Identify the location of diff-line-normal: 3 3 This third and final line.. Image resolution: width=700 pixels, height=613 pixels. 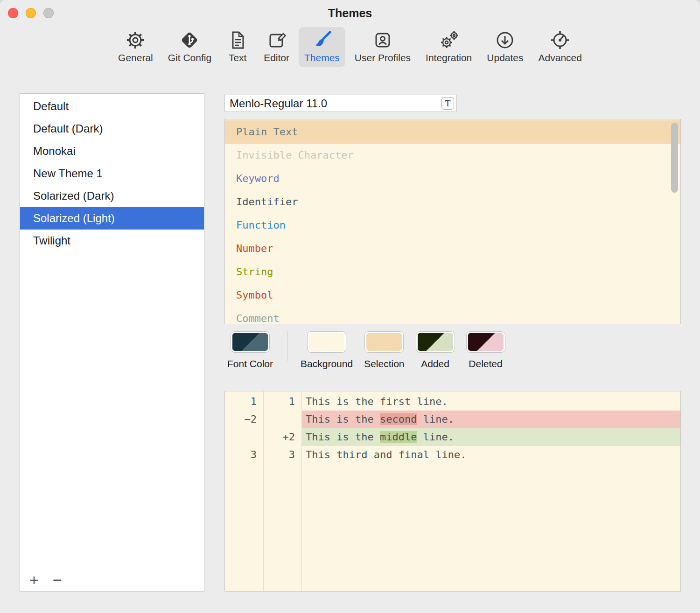
(453, 455).